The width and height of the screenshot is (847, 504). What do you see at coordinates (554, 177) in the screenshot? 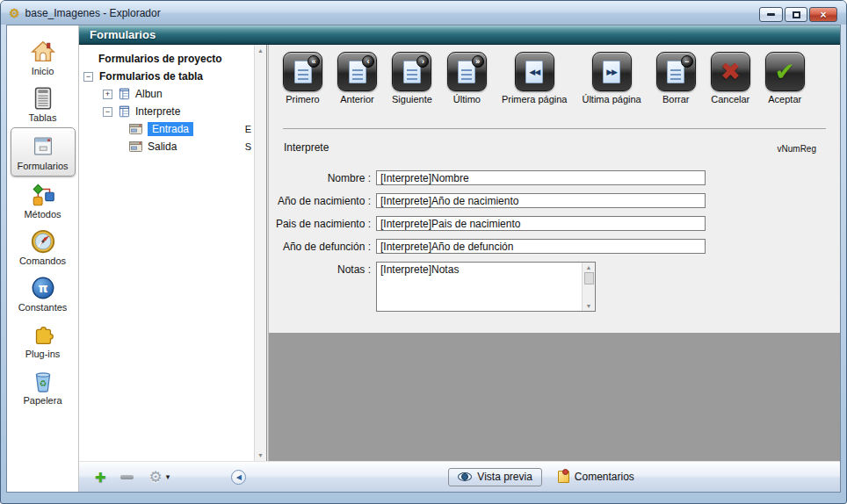
I see `field-row-nombre: Nombre :` at bounding box center [554, 177].